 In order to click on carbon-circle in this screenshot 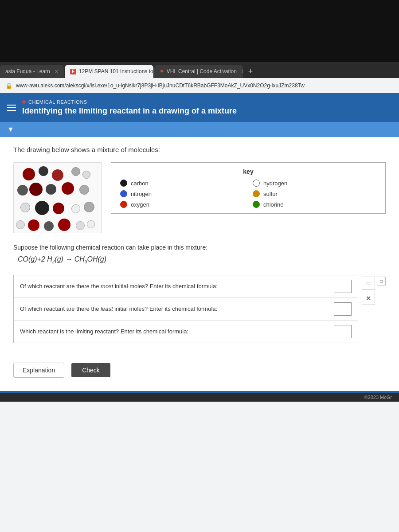, I will do `click(124, 183)`.